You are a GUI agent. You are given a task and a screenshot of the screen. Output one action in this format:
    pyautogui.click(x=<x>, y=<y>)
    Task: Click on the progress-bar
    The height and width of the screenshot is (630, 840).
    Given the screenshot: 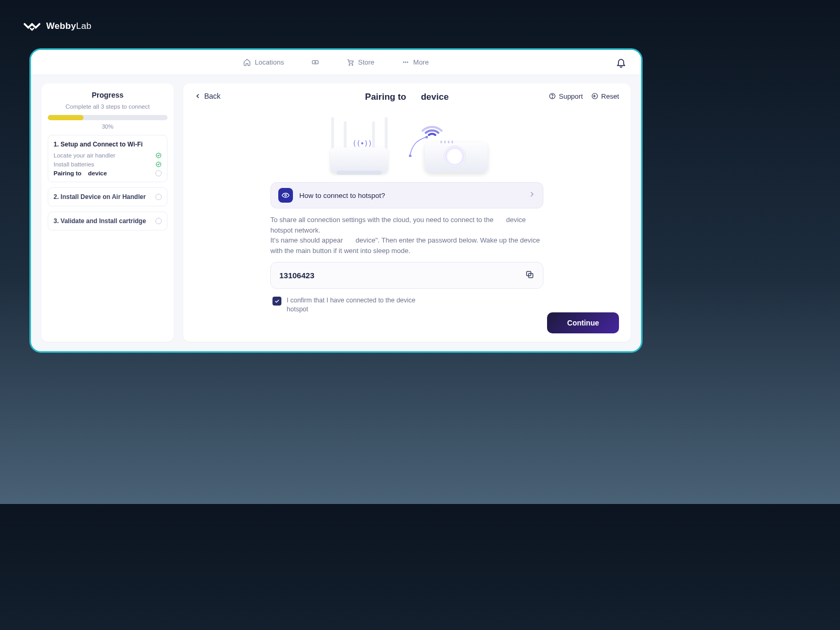 What is the action you would take?
    pyautogui.click(x=108, y=118)
    